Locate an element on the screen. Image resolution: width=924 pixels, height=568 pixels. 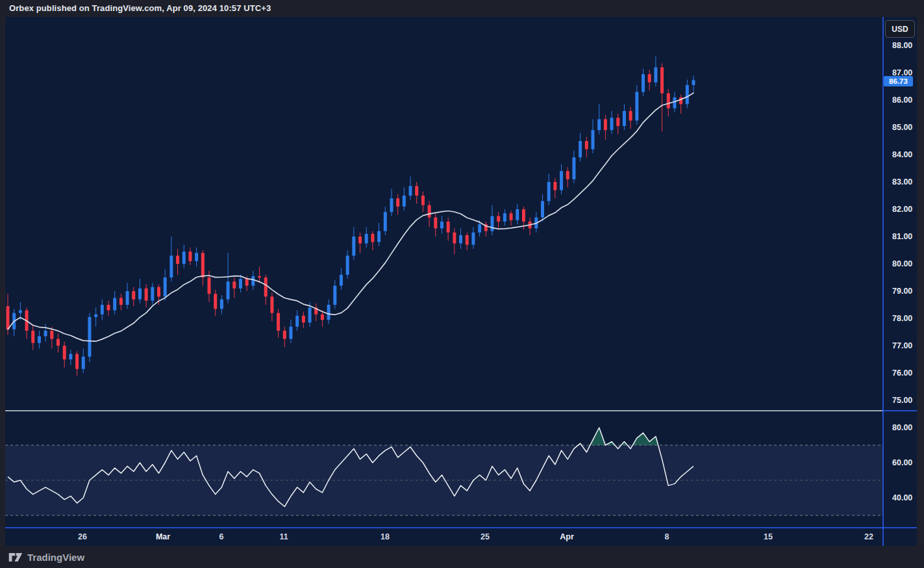
last-price-label: 86.73 is located at coordinates (899, 81).